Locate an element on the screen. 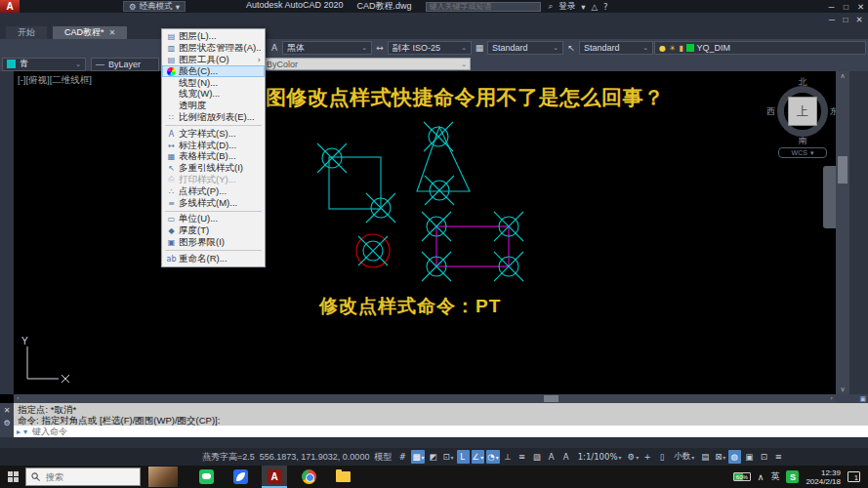 The height and width of the screenshot is (488, 868). transparency-icon: ▨ is located at coordinates (537, 457).